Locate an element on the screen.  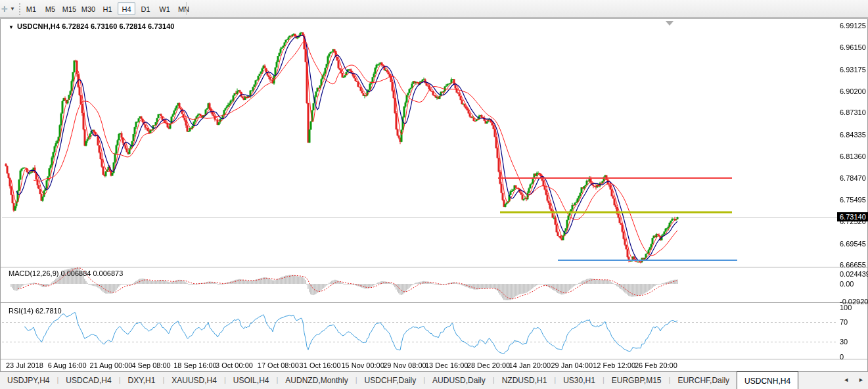
chart-menu-caret-icon: ▼ is located at coordinates (11, 28).